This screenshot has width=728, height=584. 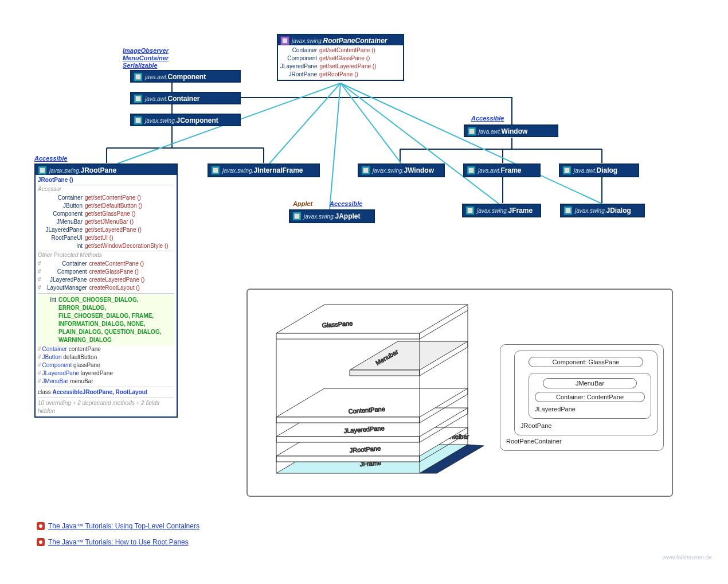 What do you see at coordinates (511, 131) in the screenshot?
I see `class-window: java.awt.Window` at bounding box center [511, 131].